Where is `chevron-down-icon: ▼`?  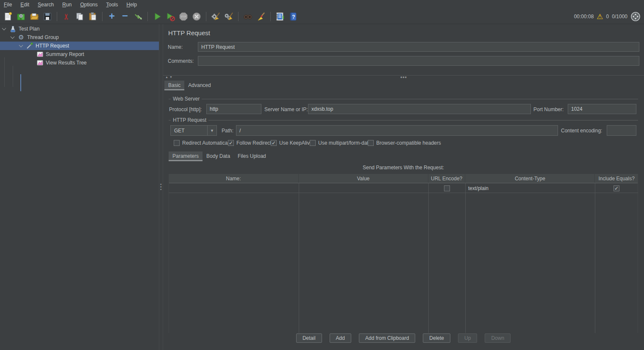 chevron-down-icon: ▼ is located at coordinates (212, 131).